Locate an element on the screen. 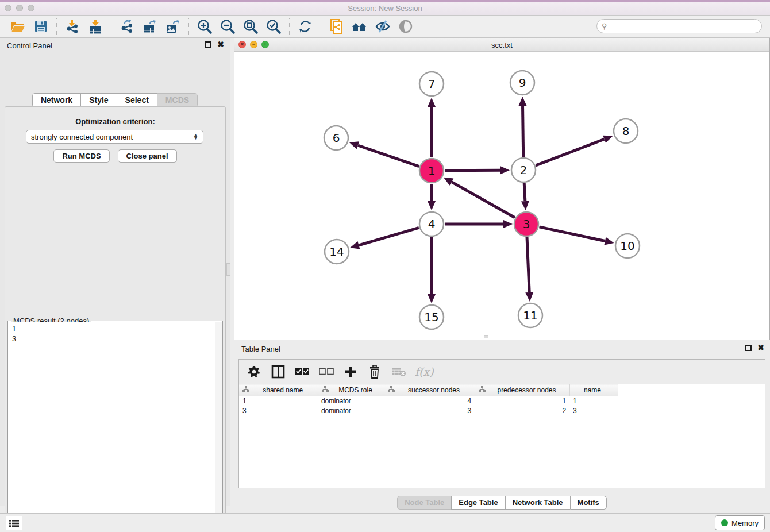 The image size is (770, 532). export-table-icon is located at coordinates (150, 26).